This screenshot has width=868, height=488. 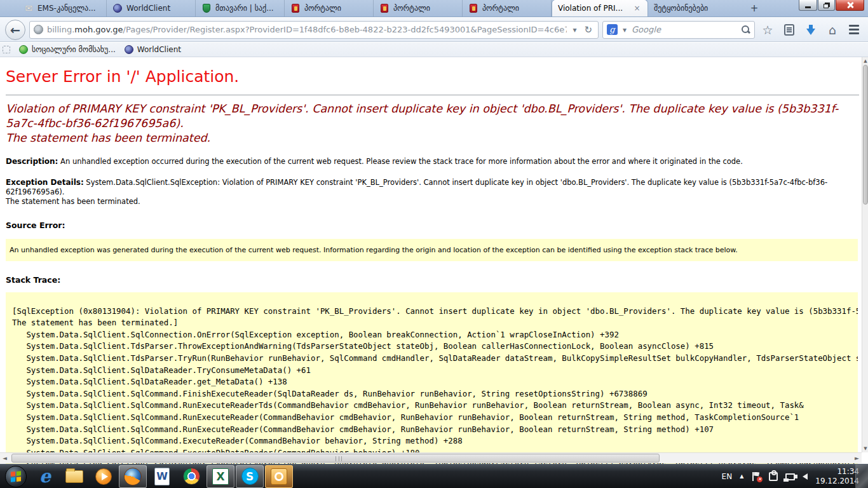 What do you see at coordinates (857, 458) in the screenshot?
I see `scroll-right-icon: ►` at bounding box center [857, 458].